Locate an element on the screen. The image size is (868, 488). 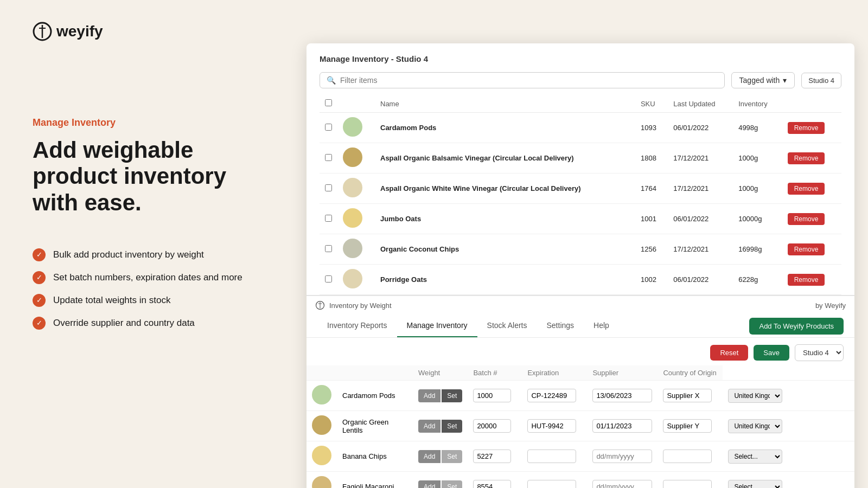
feature-text: Override supplier and country data is located at coordinates (124, 323).